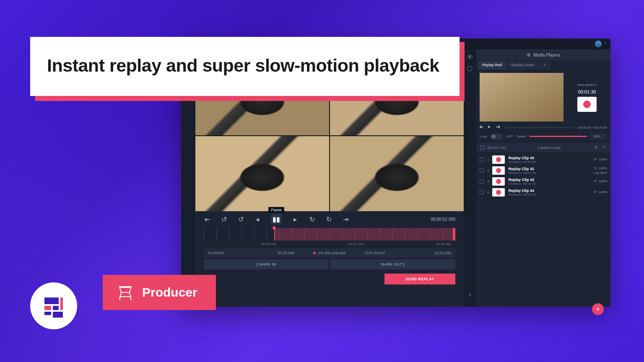  Describe the element at coordinates (499, 127) in the screenshot. I see `next-button: ▸▮` at that location.